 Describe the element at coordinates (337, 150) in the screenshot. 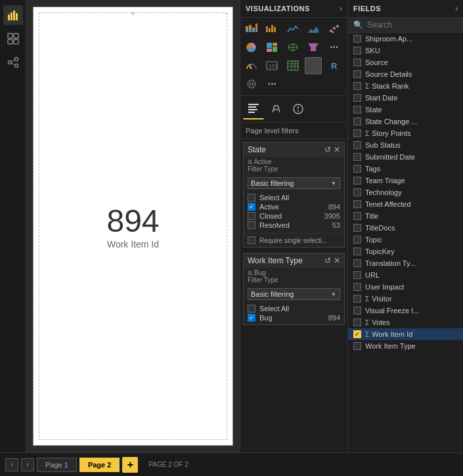

I see `state-filter-close: ✕` at that location.